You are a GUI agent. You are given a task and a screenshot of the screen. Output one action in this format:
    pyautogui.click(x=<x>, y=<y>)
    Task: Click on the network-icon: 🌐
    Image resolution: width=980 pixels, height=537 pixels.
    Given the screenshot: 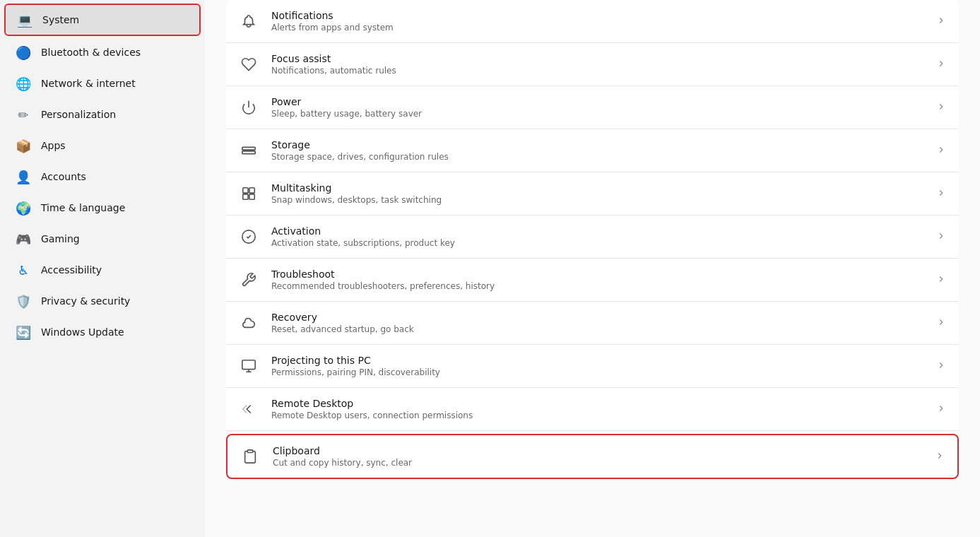 What is the action you would take?
    pyautogui.click(x=23, y=83)
    